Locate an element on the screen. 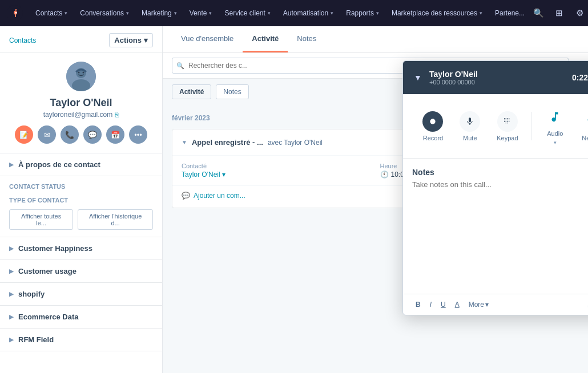  chevron-down-icon: ▼ is located at coordinates (184, 143).